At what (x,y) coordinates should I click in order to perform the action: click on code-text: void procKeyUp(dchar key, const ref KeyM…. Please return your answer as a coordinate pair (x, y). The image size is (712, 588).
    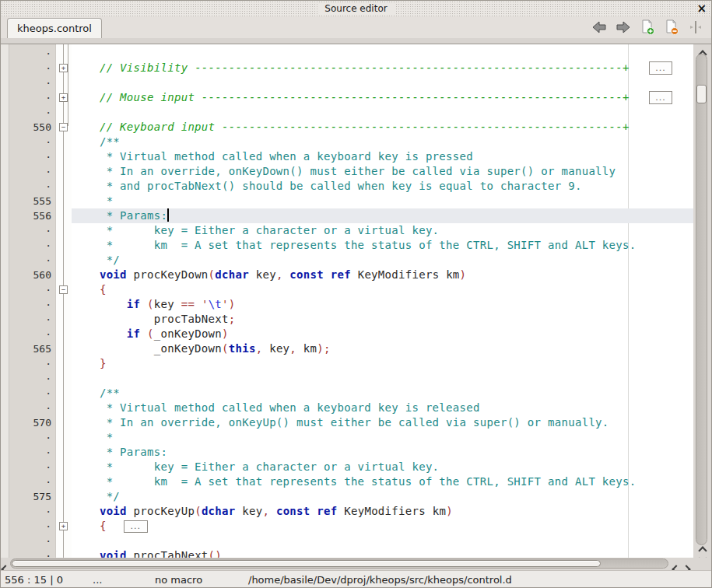
    Looking at the image, I should click on (383, 512).